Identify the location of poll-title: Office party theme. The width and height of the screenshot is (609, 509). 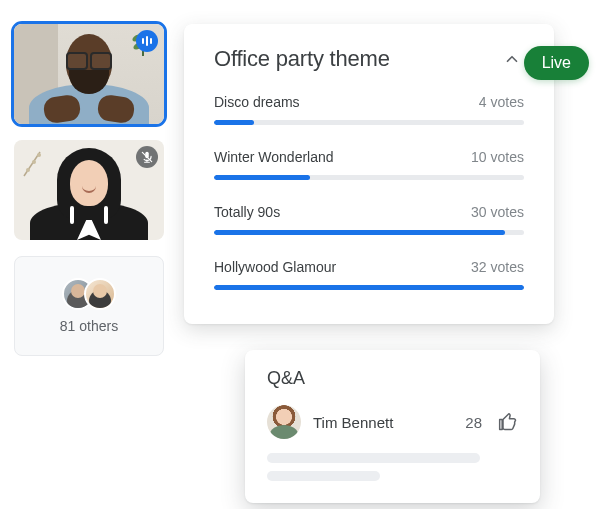
(302, 59).